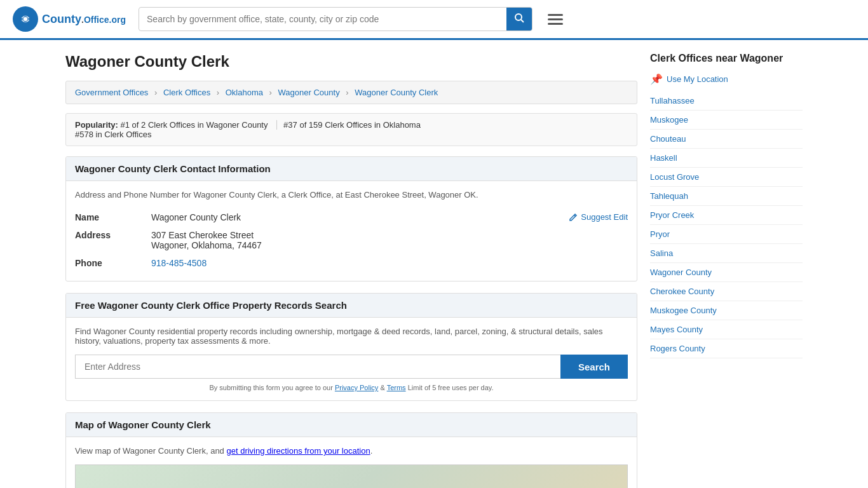  What do you see at coordinates (69, 19) in the screenshot?
I see `logo: County.Office.org` at bounding box center [69, 19].